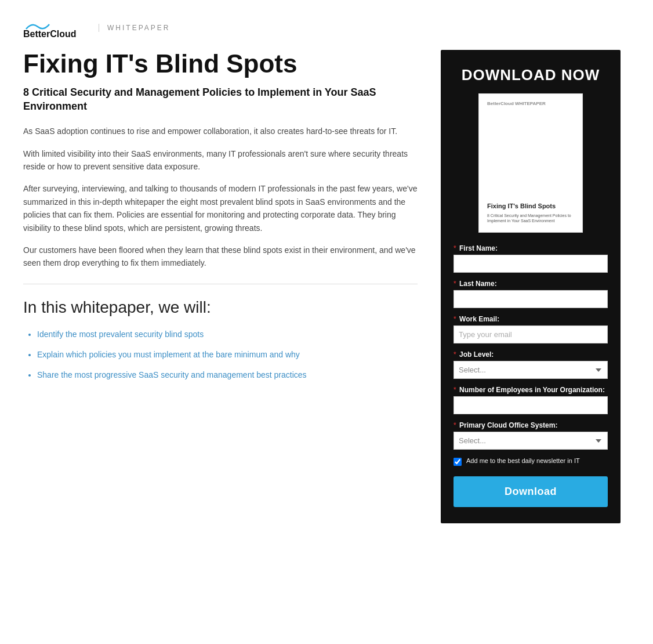  Describe the element at coordinates (227, 355) in the screenshot. I see `list-item: Explain which policies you must implemen…` at that location.